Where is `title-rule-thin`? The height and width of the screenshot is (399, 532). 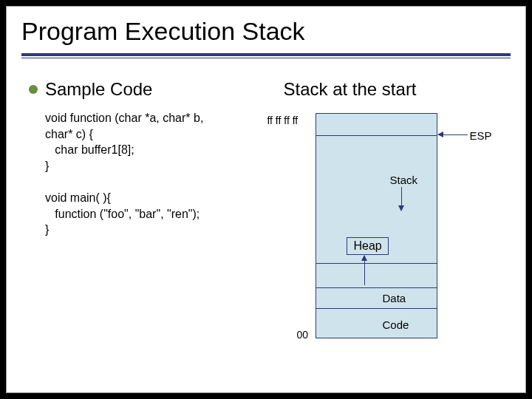 title-rule-thin is located at coordinates (266, 58).